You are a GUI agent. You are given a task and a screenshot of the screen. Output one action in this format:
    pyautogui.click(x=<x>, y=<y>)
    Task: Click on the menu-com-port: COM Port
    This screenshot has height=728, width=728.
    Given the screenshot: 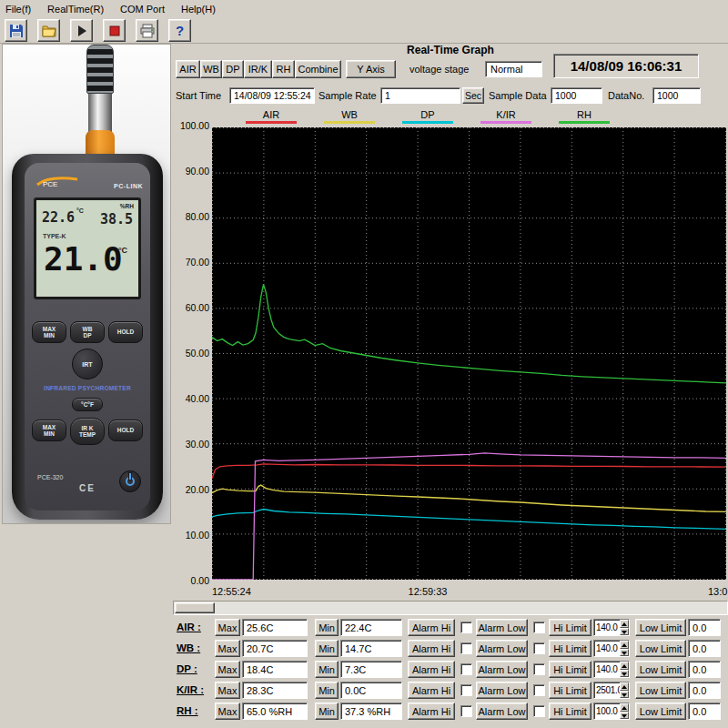 What is the action you would take?
    pyautogui.click(x=142, y=9)
    